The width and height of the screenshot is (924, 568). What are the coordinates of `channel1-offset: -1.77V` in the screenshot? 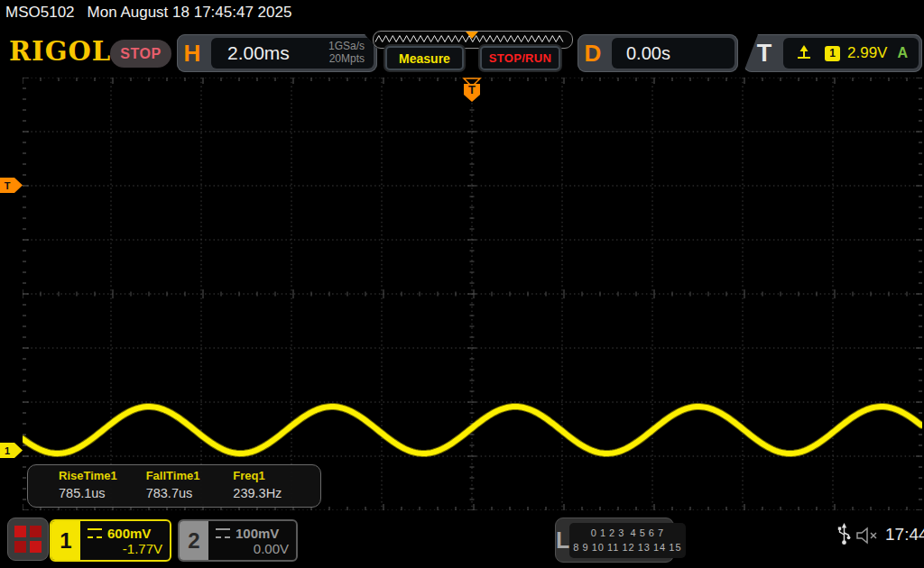 It's located at (125, 548).